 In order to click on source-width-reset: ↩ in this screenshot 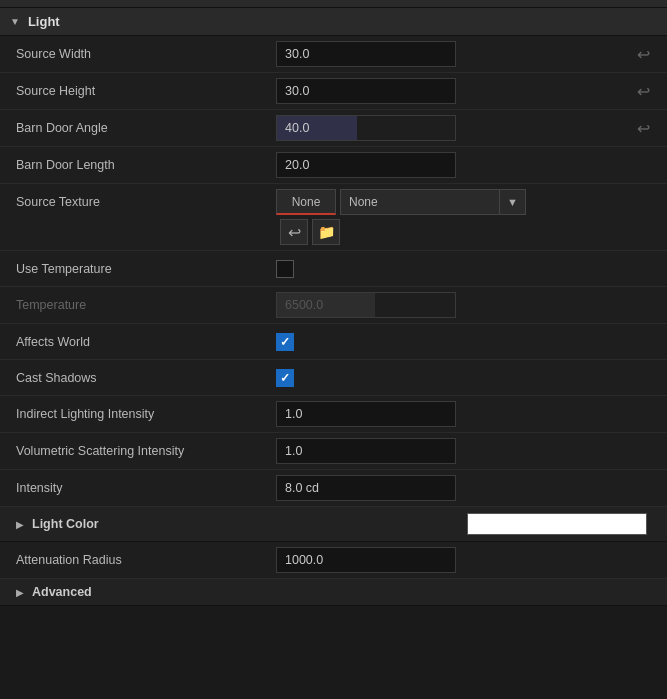, I will do `click(643, 54)`.